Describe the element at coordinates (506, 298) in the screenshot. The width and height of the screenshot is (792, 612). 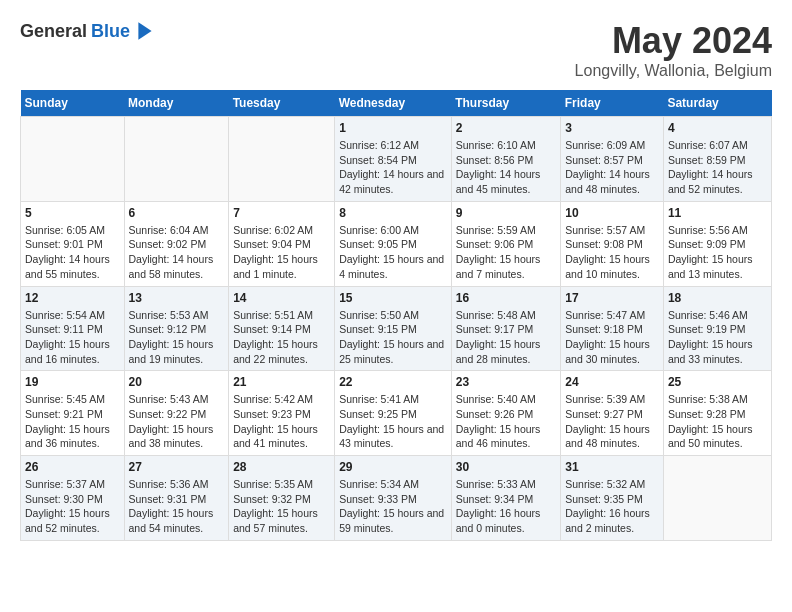
I see `day-number: 16` at that location.